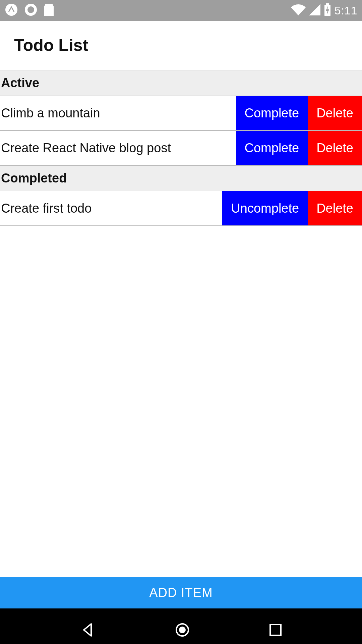 The image size is (362, 644). Describe the element at coordinates (181, 626) in the screenshot. I see `android-nav-bar` at that location.